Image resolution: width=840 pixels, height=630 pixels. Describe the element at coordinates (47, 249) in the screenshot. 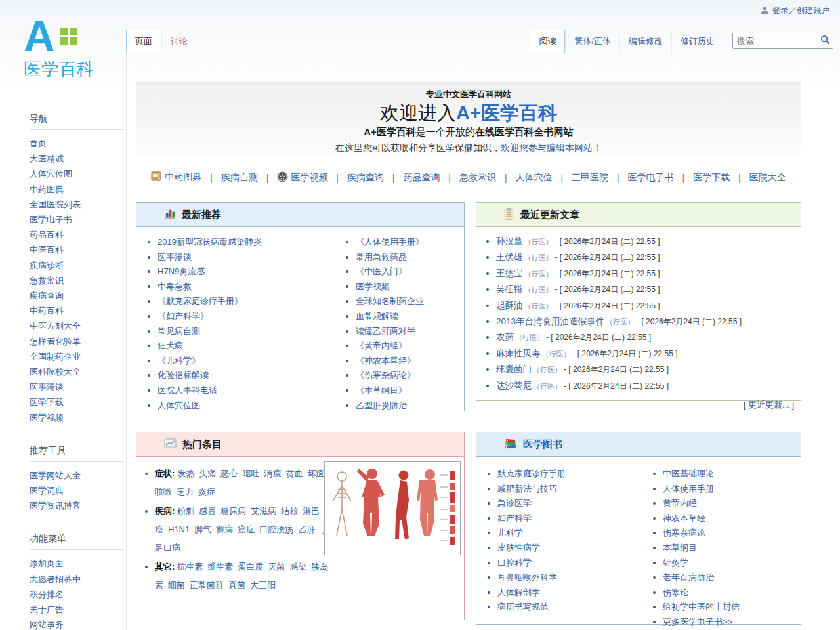

I see `sidebar-link: 中医百科` at that location.